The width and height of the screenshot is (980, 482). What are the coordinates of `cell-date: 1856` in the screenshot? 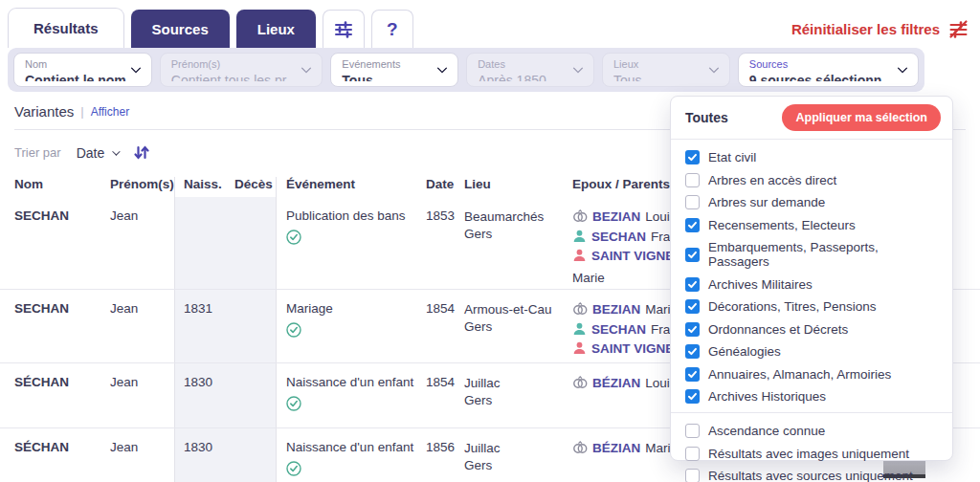 It's located at (445, 455).